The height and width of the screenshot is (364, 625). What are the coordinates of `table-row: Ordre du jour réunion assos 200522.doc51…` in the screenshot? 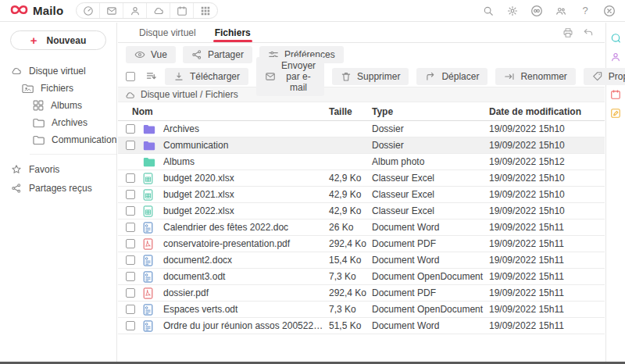 It's located at (361, 327).